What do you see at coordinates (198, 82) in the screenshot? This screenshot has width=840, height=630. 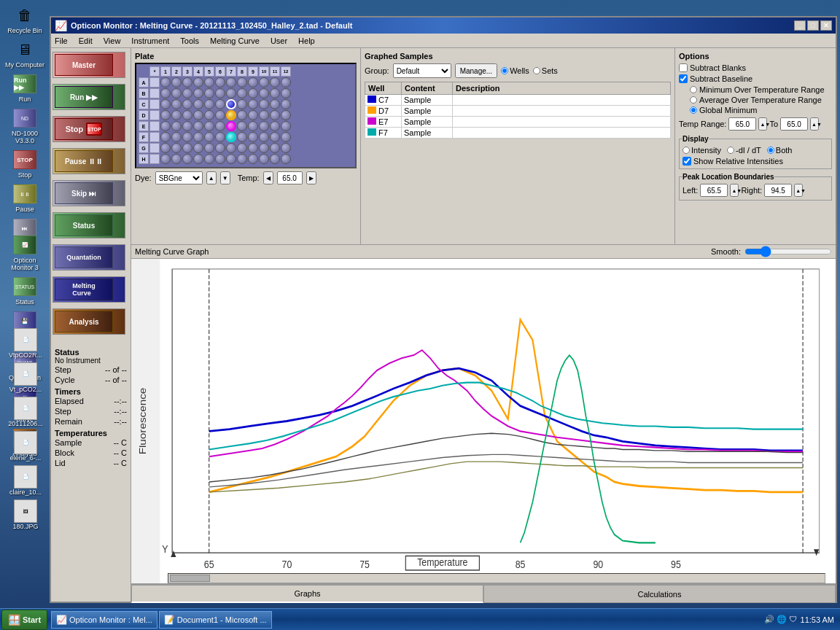 I see `well-A4` at bounding box center [198, 82].